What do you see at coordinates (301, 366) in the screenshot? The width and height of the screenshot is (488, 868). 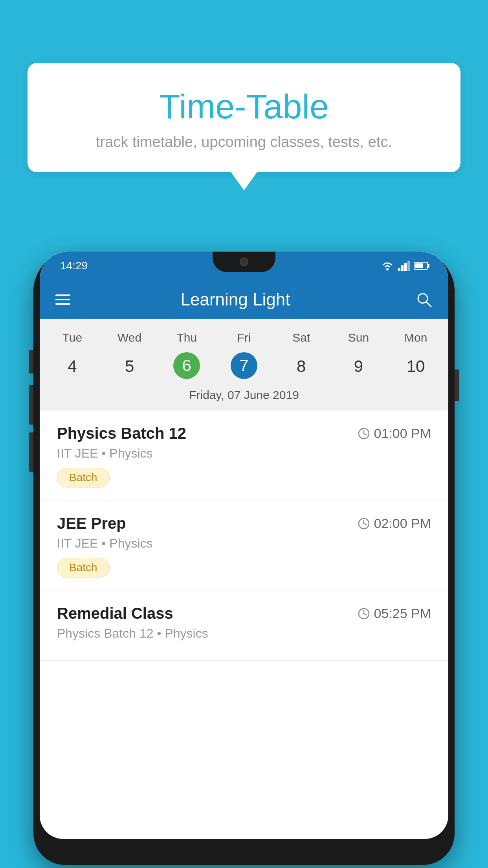 I see `date-item-8: 8` at bounding box center [301, 366].